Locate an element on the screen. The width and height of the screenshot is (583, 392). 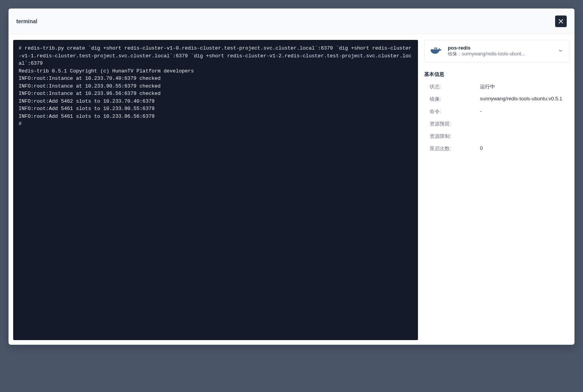
modal-header: terminal is located at coordinates (291, 22).